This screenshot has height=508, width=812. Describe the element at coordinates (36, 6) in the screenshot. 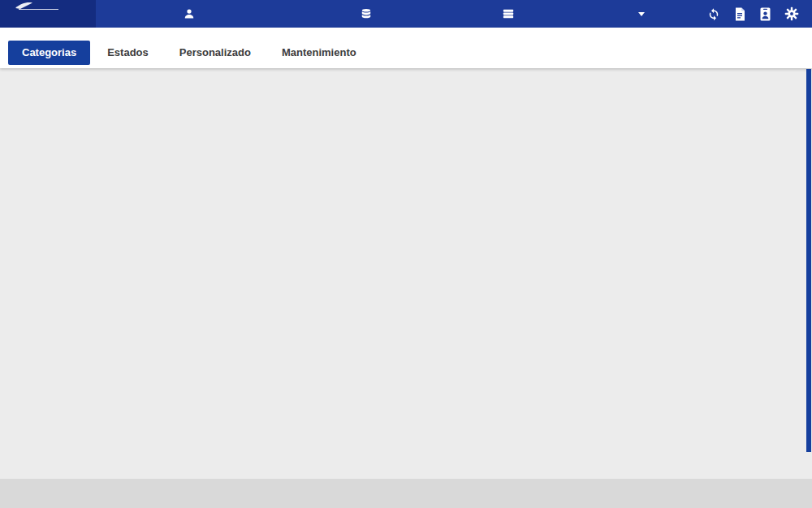

I see `signature-pen-icon` at that location.